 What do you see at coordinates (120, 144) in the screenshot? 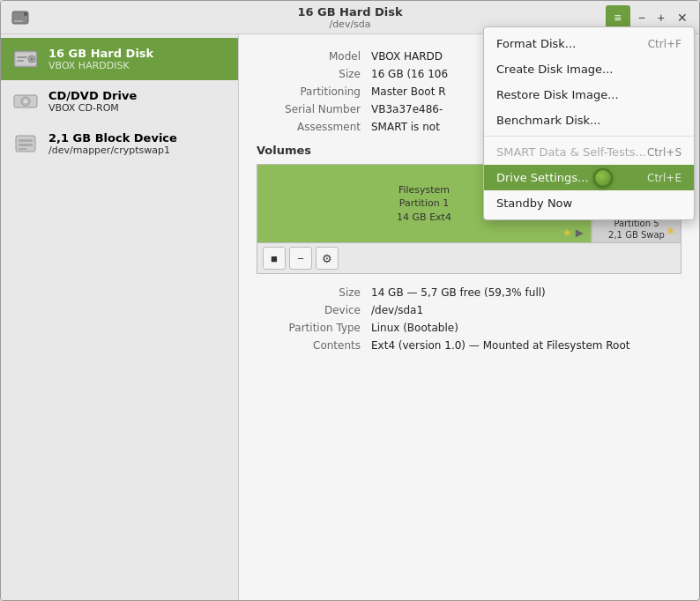
I see `sidebar-item-block: 2,1 GB Block Device /dev/mapper/cryptswa…` at bounding box center [120, 144].